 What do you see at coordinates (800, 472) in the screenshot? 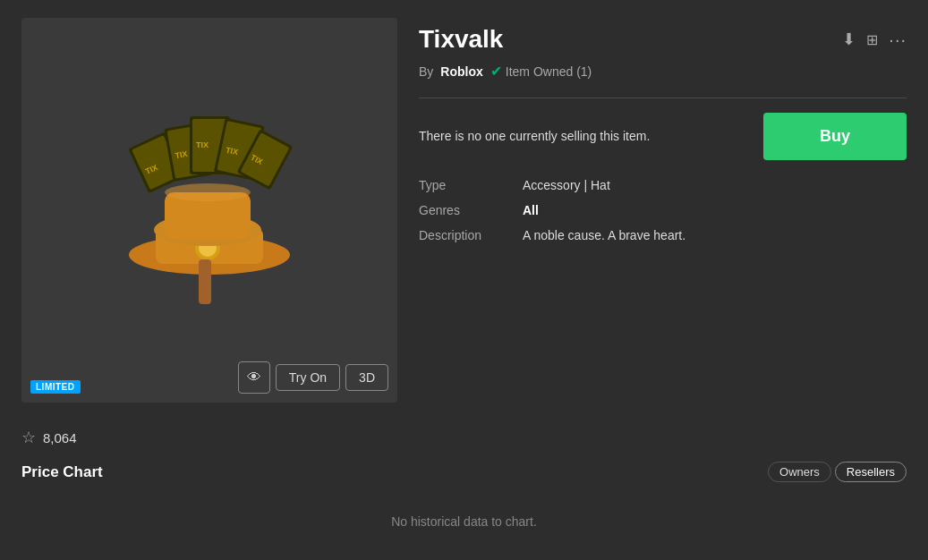
I see `owners-tab: Owners` at bounding box center [800, 472].